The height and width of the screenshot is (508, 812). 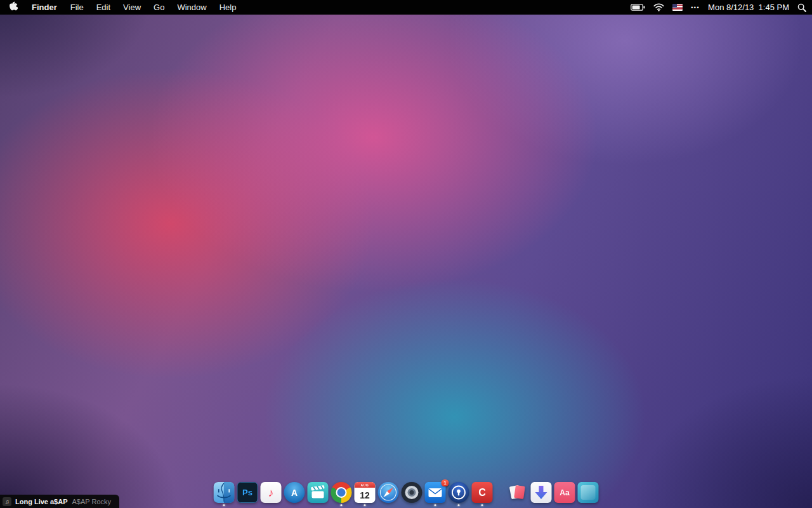 I want to click on music-note-app-icon: ♪, so click(x=272, y=493).